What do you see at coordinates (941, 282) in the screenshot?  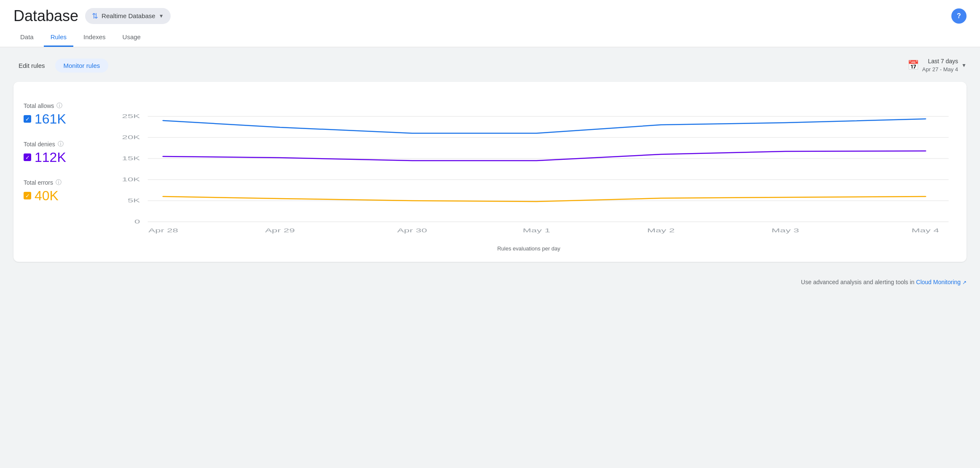 I see `cloud-monitoring-link: Cloud Monitoring ↗` at bounding box center [941, 282].